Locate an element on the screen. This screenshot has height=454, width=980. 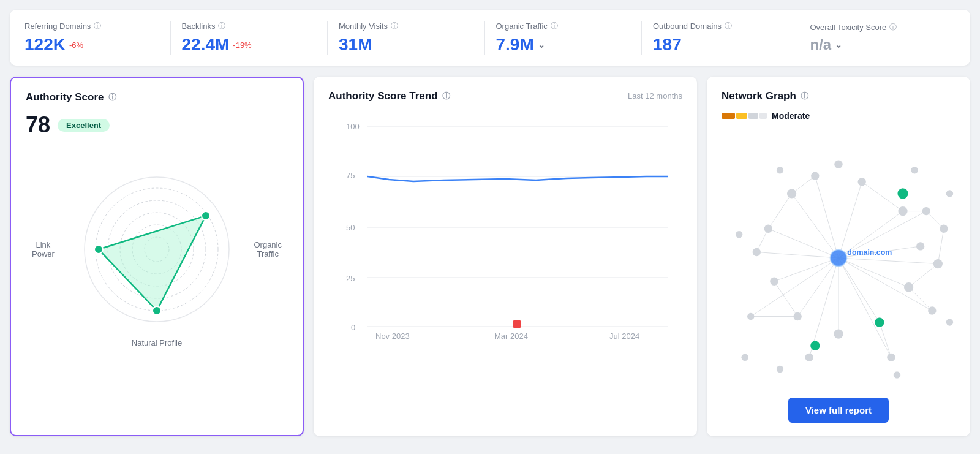
toxicity-score-info-icon: ⓘ is located at coordinates (893, 27).